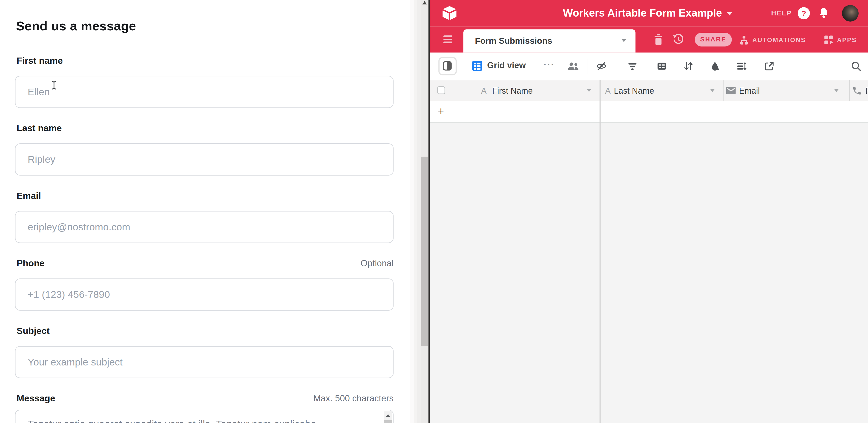 The image size is (868, 423). Describe the element at coordinates (441, 111) in the screenshot. I see `add-row-plus-icon: +` at that location.